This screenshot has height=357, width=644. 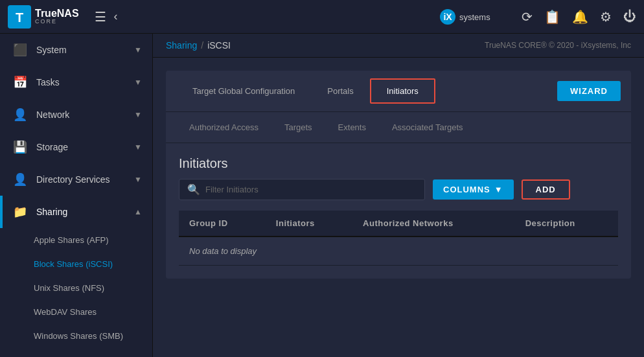 I want to click on columns-dropdown-icon: ▼, so click(x=499, y=189).